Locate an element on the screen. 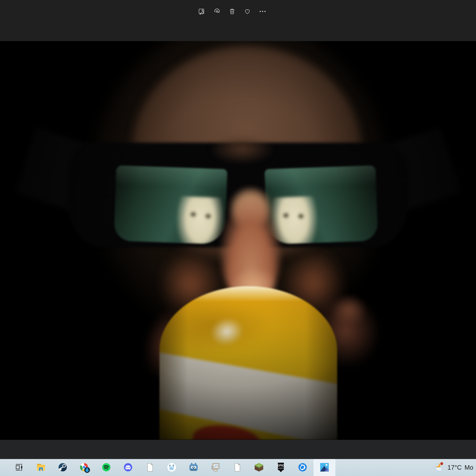 The width and height of the screenshot is (476, 476). taskbar: EPIC GAMES is located at coordinates (238, 468).